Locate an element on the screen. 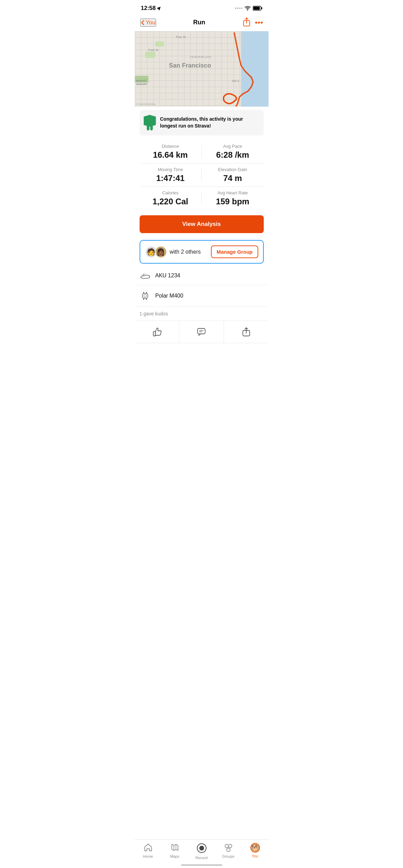 The width and height of the screenshot is (403, 868). share-icon is located at coordinates (247, 22).